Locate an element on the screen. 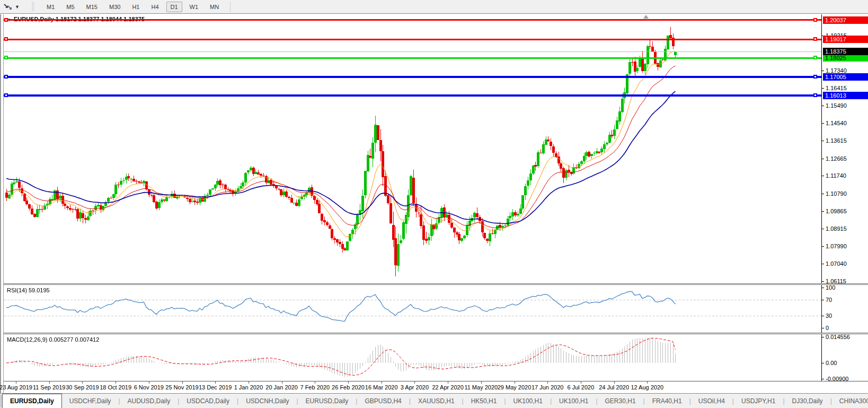  date-tick-label: 29 May 2020 is located at coordinates (515, 387).